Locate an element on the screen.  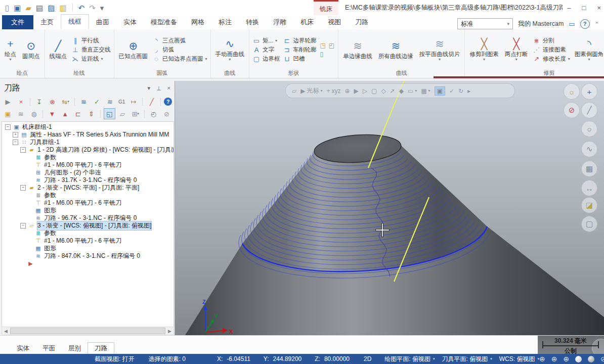
cplane-selector: 绘图平面: 俯视图▾ is located at coordinates (410, 359).